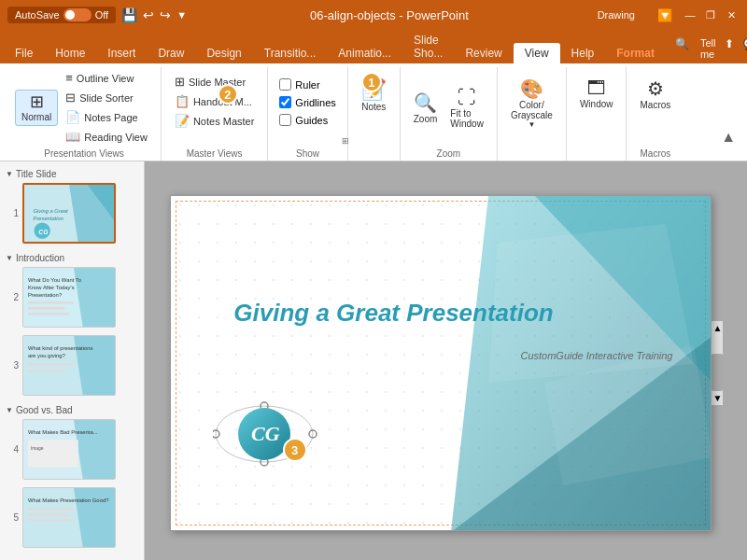  I want to click on slide-thumb-4: 4 What Makes Bad Presenta... Image, so click(72, 450).